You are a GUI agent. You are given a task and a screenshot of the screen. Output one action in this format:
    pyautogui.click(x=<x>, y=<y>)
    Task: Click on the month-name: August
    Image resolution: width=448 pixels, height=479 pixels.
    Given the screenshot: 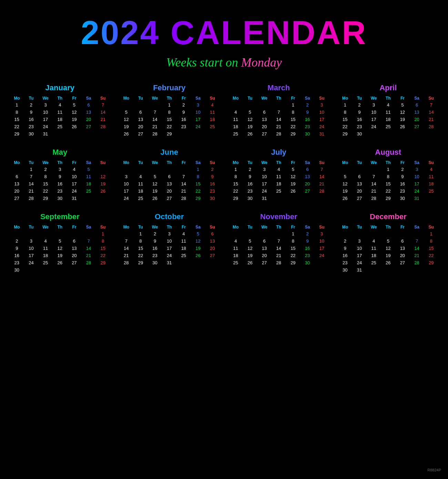 What is the action you would take?
    pyautogui.click(x=388, y=152)
    